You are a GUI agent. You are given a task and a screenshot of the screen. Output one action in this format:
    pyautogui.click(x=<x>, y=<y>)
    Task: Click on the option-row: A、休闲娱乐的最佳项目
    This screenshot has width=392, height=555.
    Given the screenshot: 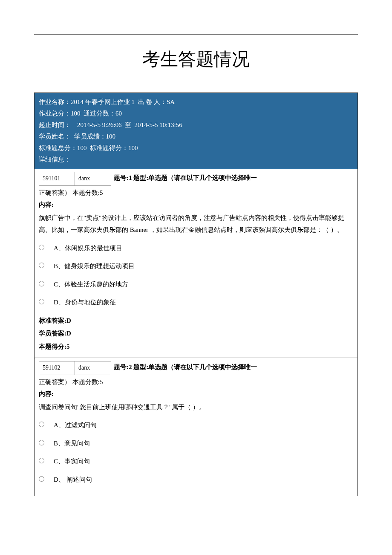 What is the action you would take?
    pyautogui.click(x=196, y=248)
    